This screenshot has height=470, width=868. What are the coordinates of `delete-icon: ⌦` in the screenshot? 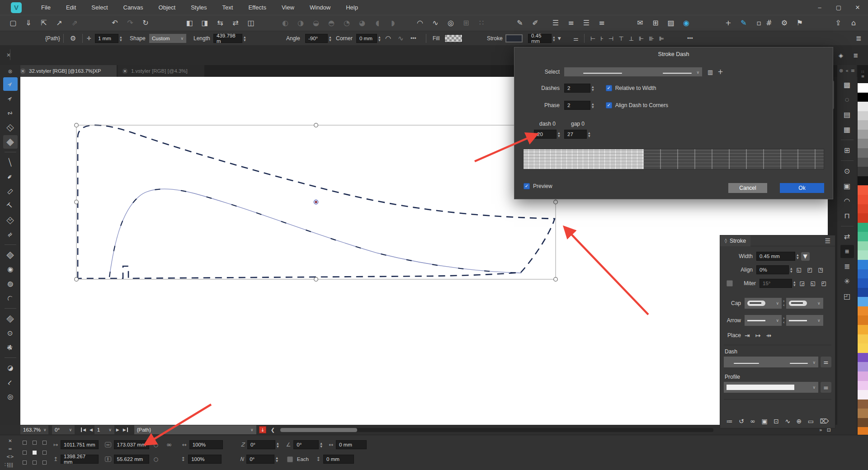 It's located at (825, 421).